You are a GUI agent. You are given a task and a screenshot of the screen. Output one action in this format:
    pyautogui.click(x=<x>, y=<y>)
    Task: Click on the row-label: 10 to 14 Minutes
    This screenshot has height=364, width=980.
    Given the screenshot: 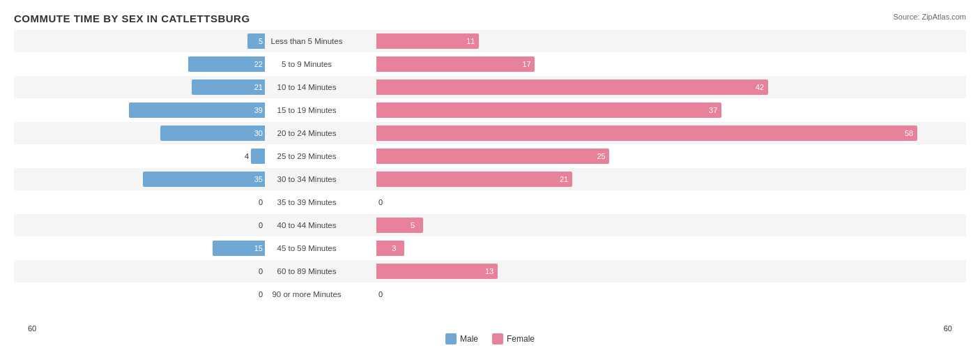 What is the action you would take?
    pyautogui.click(x=307, y=87)
    